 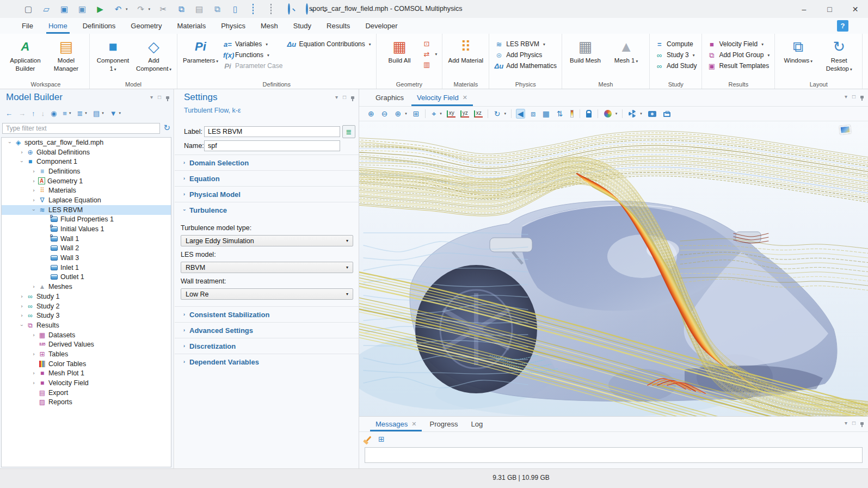 I want to click on clear-messages-icon, so click(x=369, y=438).